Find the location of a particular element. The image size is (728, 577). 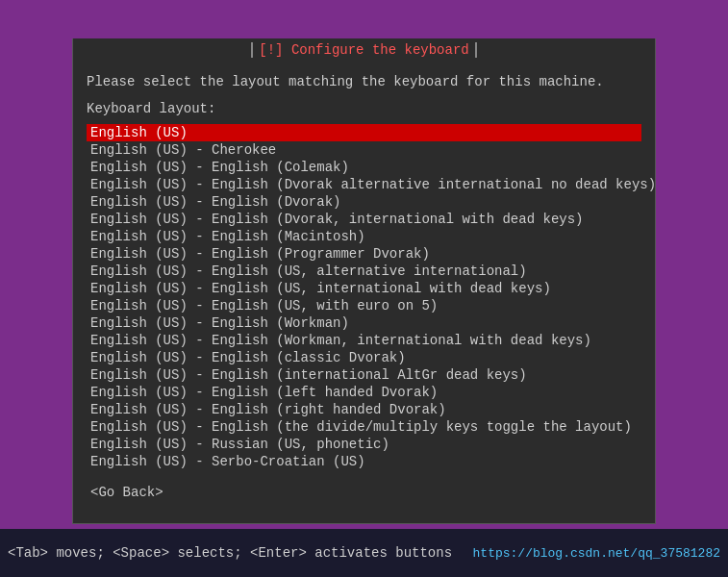

title-bar: [!] Configure the keyboard is located at coordinates (364, 50).